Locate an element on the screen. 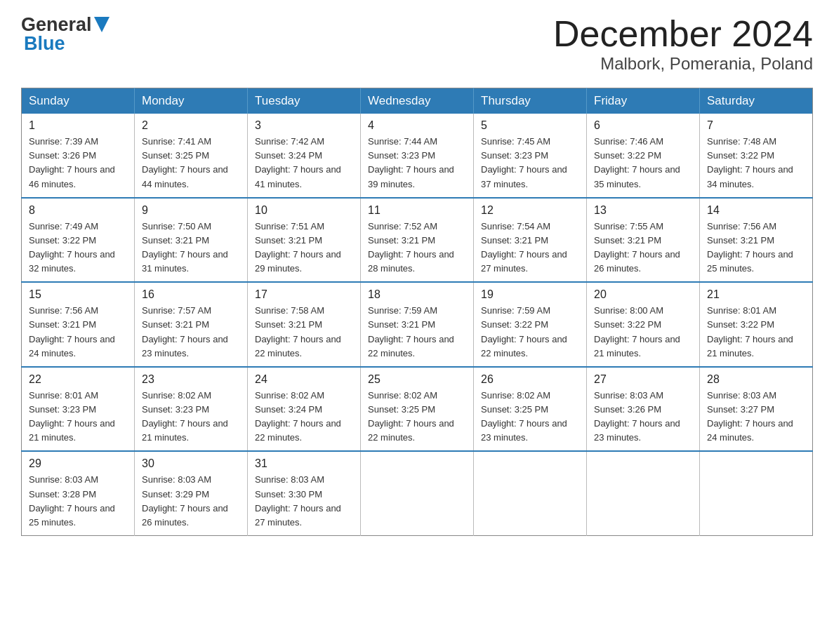 The height and width of the screenshot is (644, 834). calendar-day-cell: 10Sunrise: 7:51 AMSunset: 3:21 PMDayligh… is located at coordinates (305, 240).